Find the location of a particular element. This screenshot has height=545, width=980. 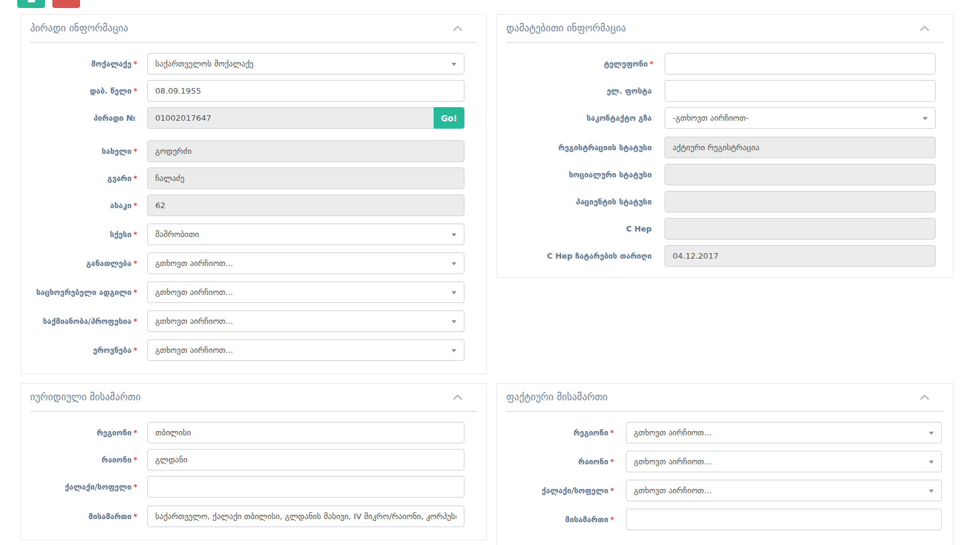

panel-title: დამატებითი ინფორმაცია is located at coordinates (566, 28).